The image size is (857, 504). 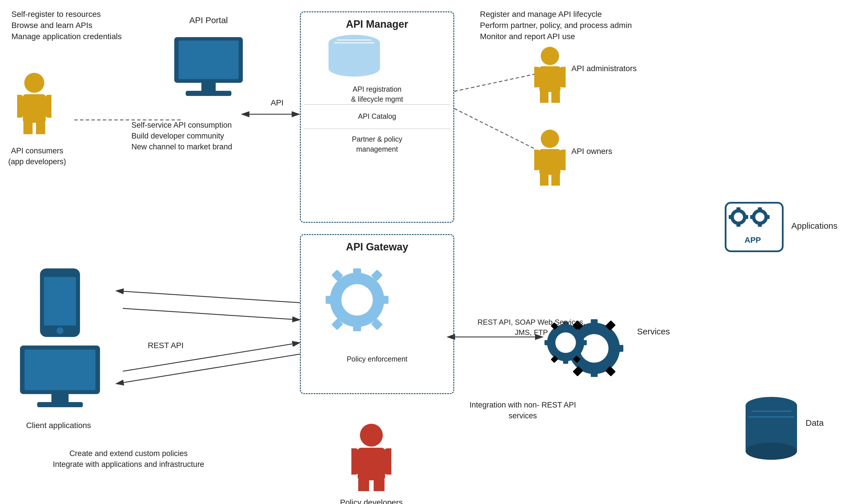 What do you see at coordinates (377, 116) in the screenshot?
I see `api-catalog-label: API Catalog` at bounding box center [377, 116].